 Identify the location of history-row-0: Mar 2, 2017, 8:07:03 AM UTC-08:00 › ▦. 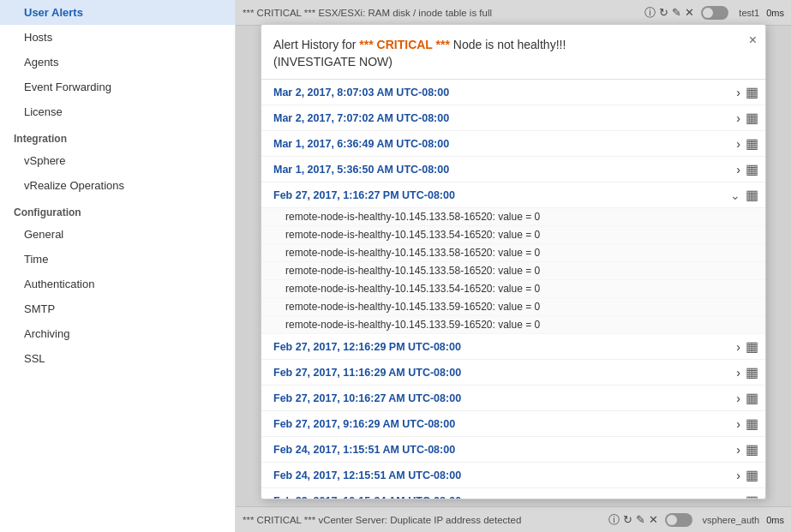
(513, 93).